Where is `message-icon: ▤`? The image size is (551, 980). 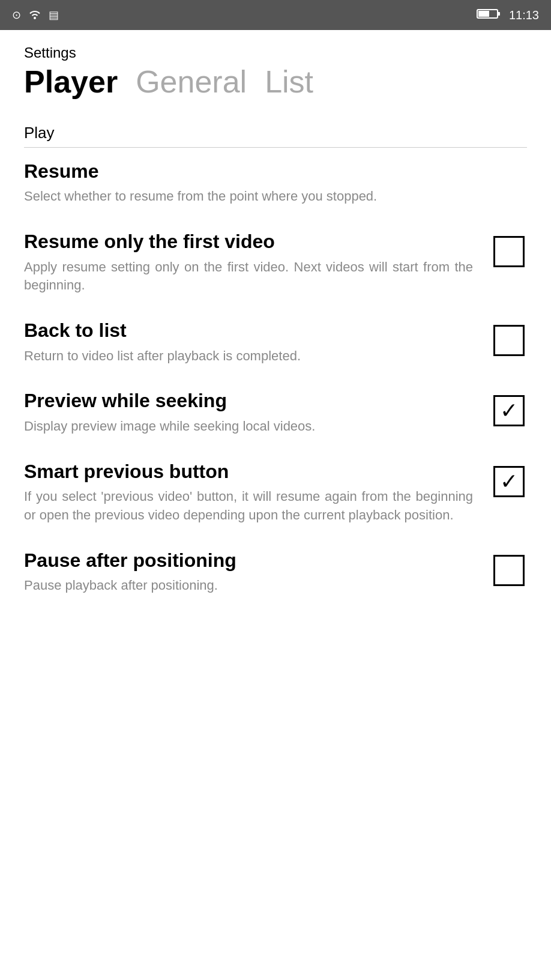
message-icon: ▤ is located at coordinates (54, 15).